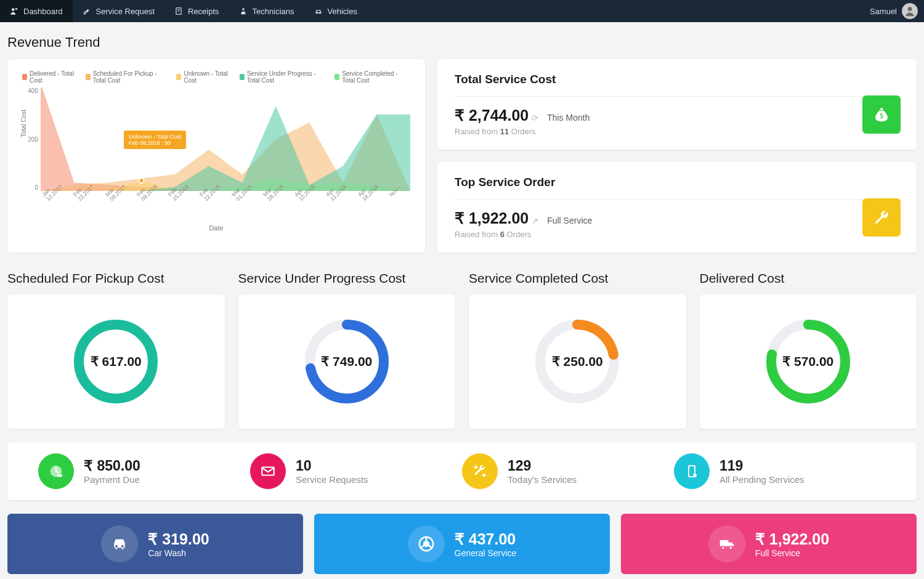 The height and width of the screenshot is (579, 924). Describe the element at coordinates (216, 77) in the screenshot. I see `chart-legend: Delivered - Total Cost Scheduled For Pic…` at that location.